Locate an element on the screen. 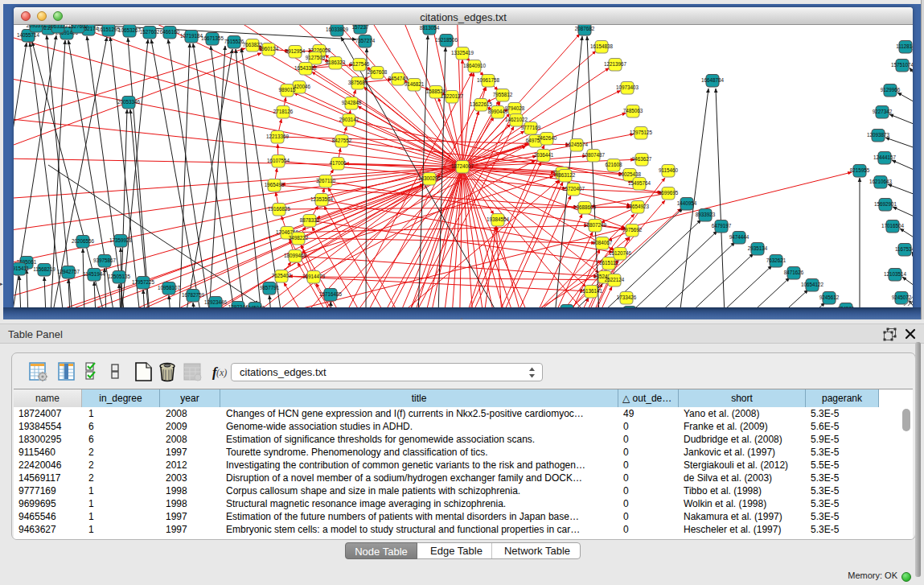 The height and width of the screenshot is (585, 924). svg-text: 2522124 is located at coordinates (614, 280).